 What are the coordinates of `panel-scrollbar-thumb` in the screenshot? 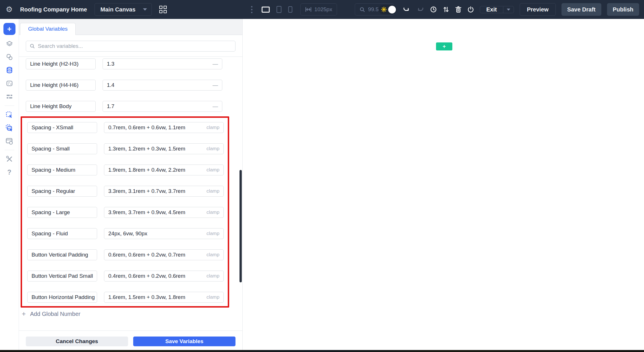 It's located at (241, 226).